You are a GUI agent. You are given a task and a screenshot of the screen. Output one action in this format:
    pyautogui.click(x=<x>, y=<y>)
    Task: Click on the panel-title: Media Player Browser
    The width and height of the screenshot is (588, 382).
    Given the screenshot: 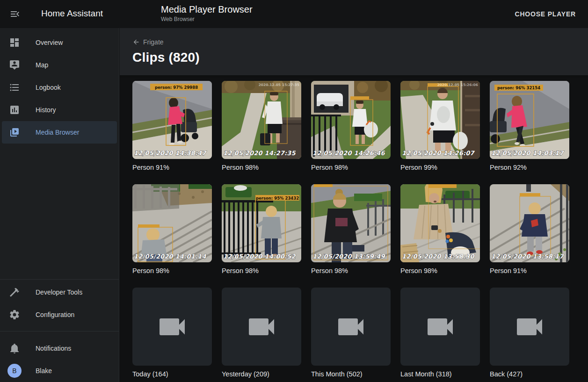 What is the action you would take?
    pyautogui.click(x=207, y=9)
    